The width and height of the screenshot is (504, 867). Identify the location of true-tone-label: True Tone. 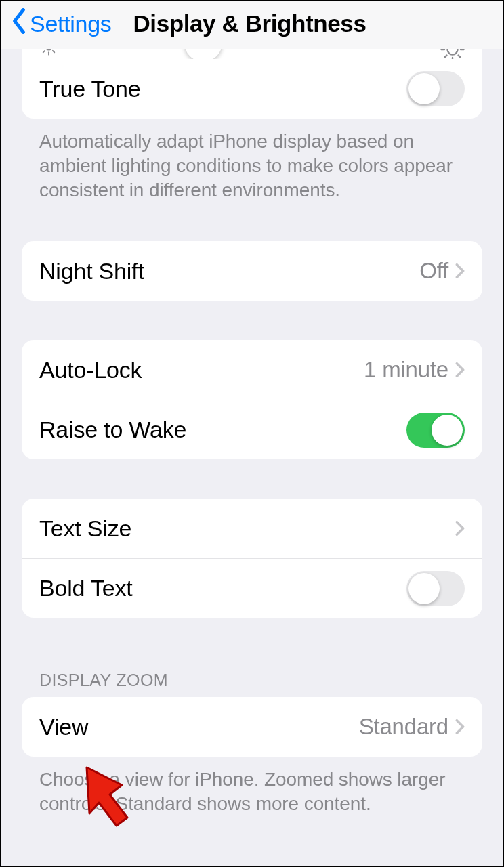
(223, 89).